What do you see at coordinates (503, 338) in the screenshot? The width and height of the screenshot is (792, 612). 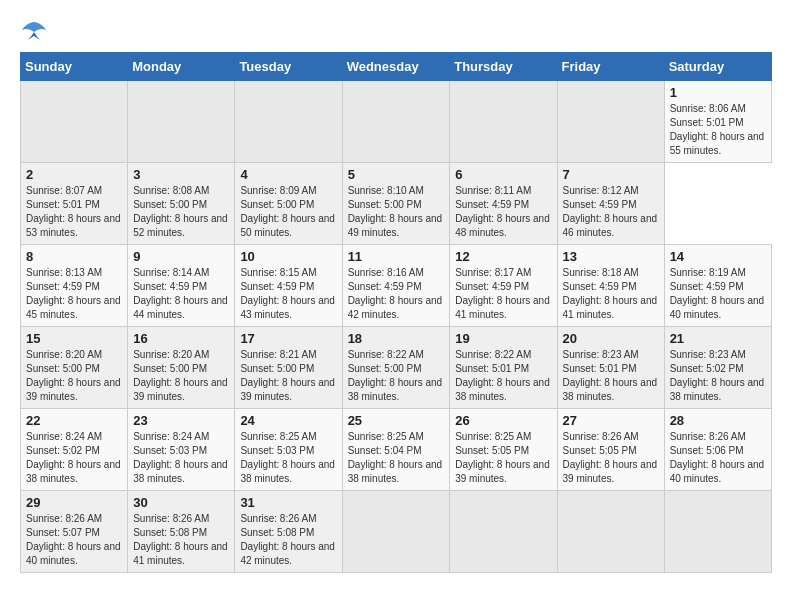 I see `day-number: 19` at bounding box center [503, 338].